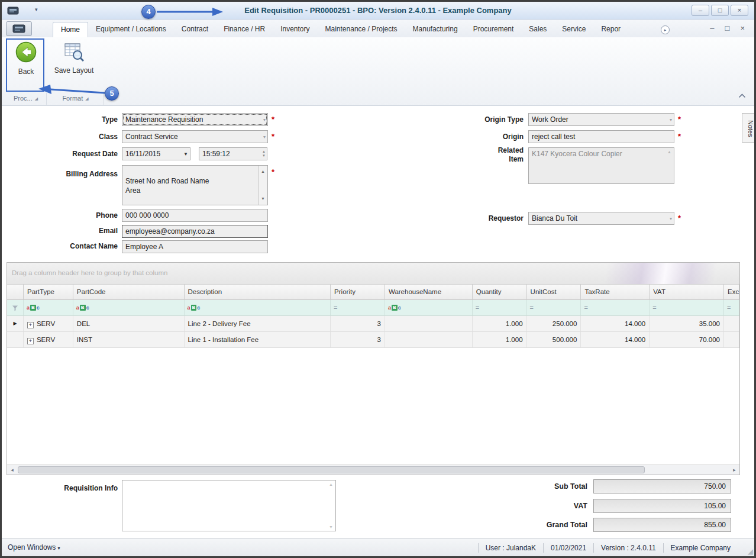 The width and height of the screenshot is (756, 558). What do you see at coordinates (12, 470) in the screenshot?
I see `scroll-left-icon: ◂` at bounding box center [12, 470].